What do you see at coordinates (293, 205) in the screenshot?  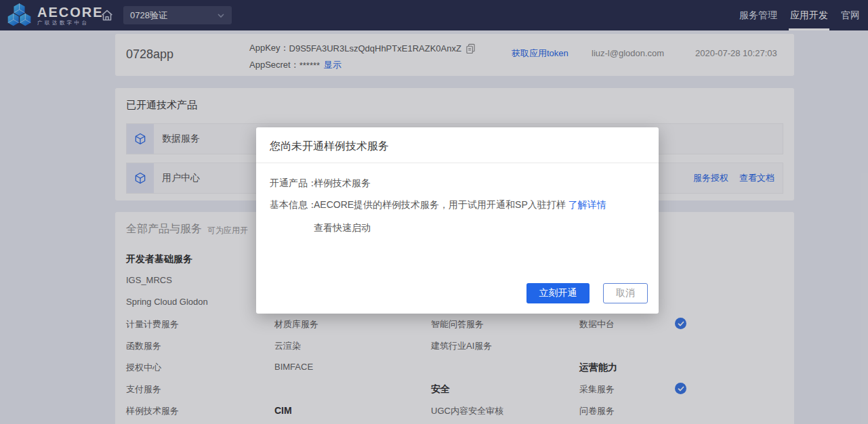 I see `info-label: 基本信息：` at bounding box center [293, 205].